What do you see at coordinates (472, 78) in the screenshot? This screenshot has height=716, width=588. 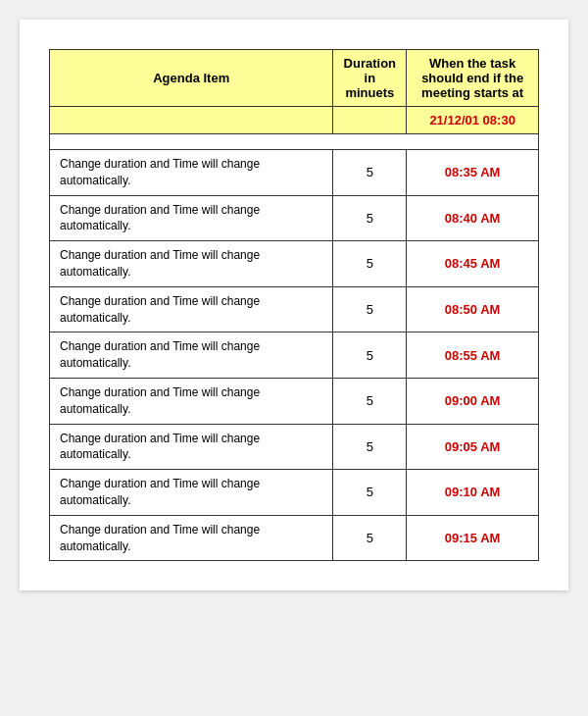 I see `header-when: When the task should end if the meeting …` at bounding box center [472, 78].